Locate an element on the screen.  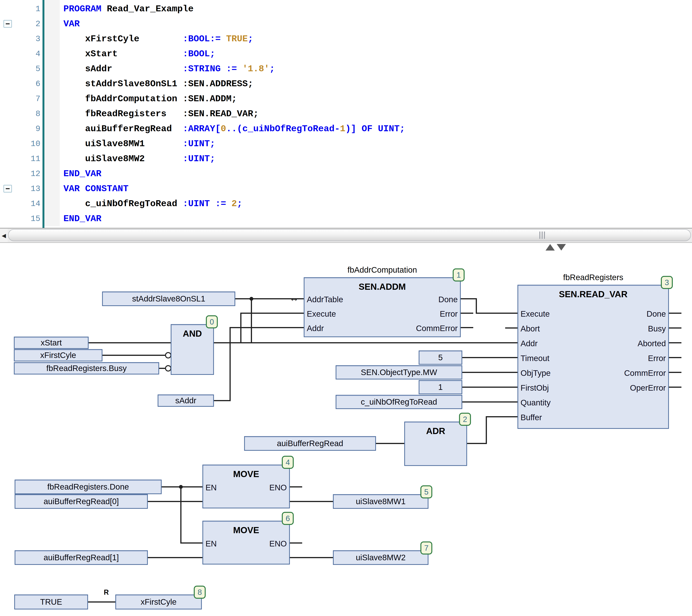
variable-box-quantity-val: c_uiNbOfRegToRead is located at coordinates (399, 402).